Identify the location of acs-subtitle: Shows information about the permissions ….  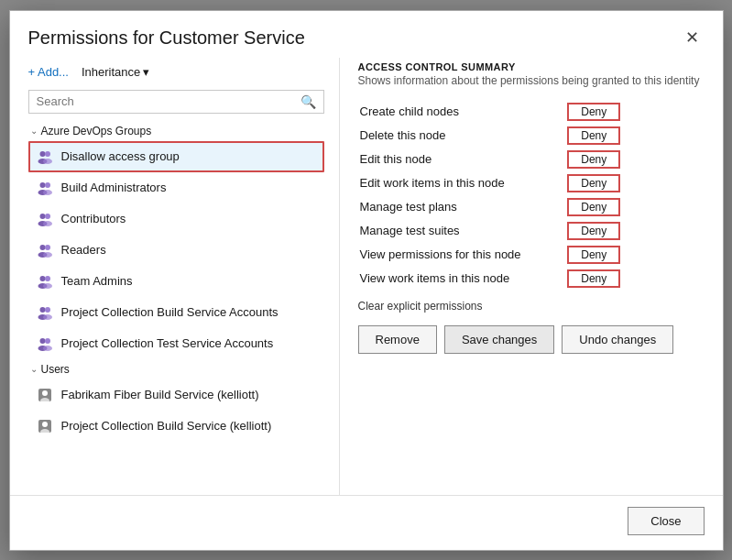
(531, 81).